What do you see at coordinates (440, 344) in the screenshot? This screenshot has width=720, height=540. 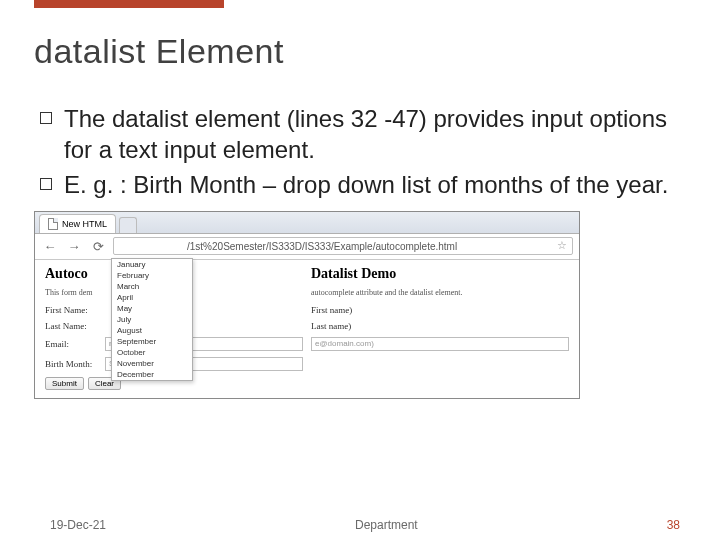 I see `form-row: e@domain.com)` at bounding box center [440, 344].